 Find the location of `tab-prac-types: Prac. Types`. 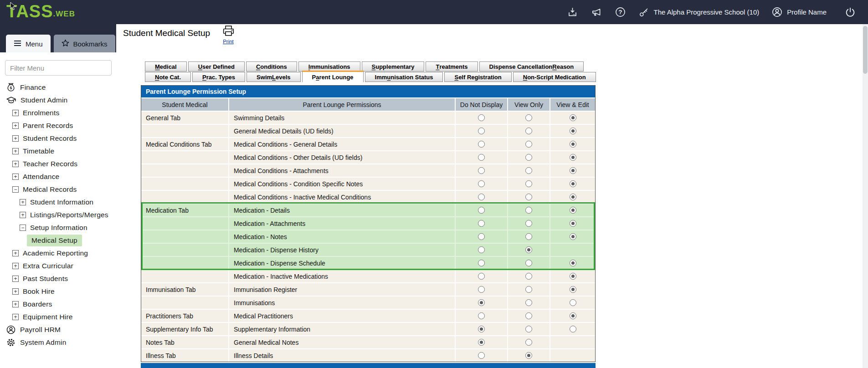

tab-prac-types: Prac. Types is located at coordinates (219, 77).